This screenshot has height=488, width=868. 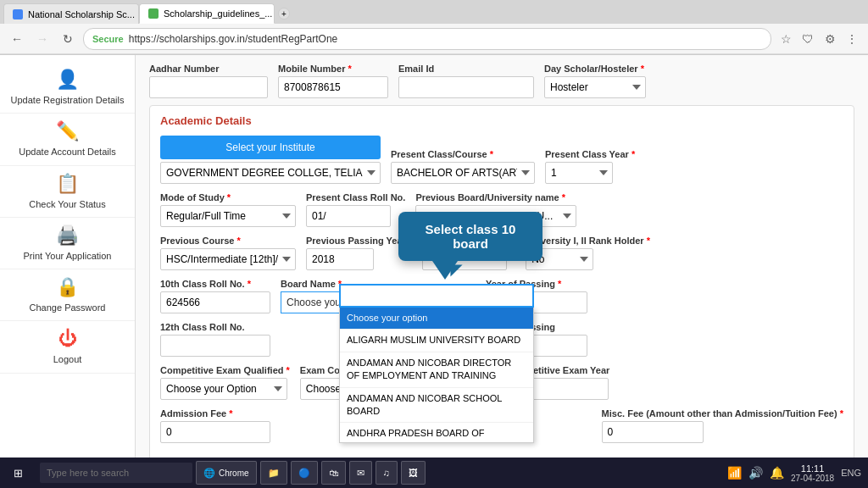 I want to click on day-scholar-label: Day Scholar/Hosteler *, so click(x=595, y=69).